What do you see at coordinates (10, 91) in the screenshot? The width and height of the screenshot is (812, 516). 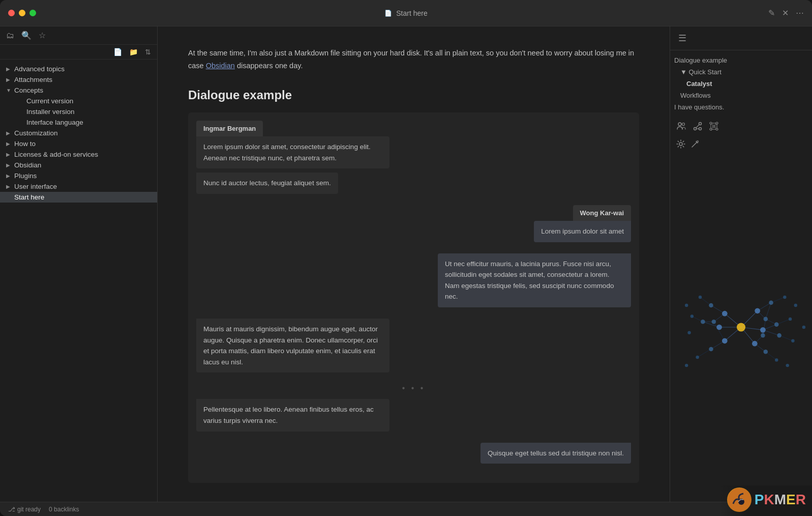 I see `arrow-icon: ▼` at bounding box center [10, 91].